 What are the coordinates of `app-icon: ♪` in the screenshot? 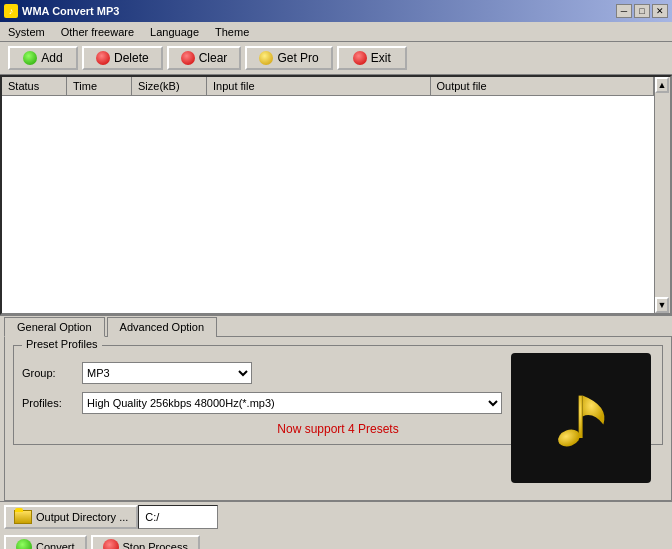 It's located at (11, 11).